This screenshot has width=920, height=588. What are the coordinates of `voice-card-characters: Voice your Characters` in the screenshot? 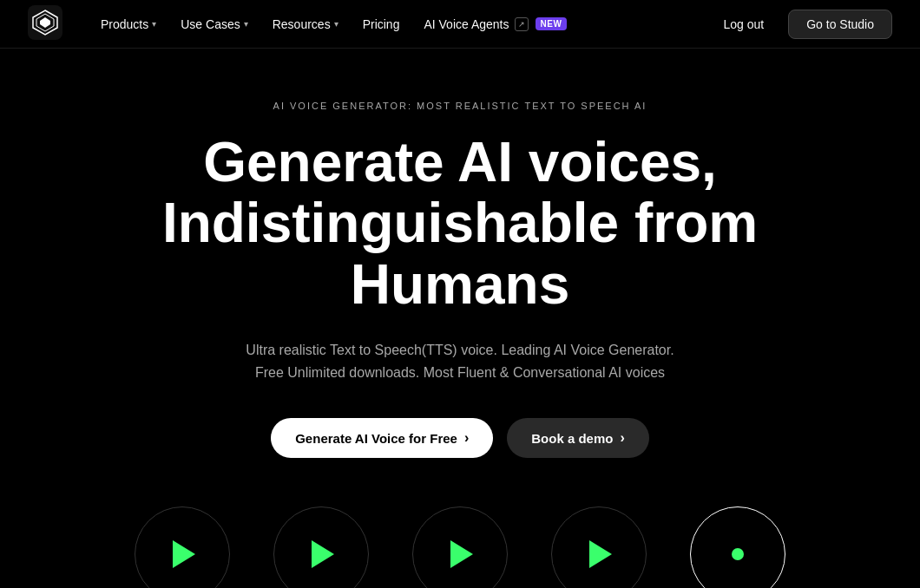 It's located at (599, 547).